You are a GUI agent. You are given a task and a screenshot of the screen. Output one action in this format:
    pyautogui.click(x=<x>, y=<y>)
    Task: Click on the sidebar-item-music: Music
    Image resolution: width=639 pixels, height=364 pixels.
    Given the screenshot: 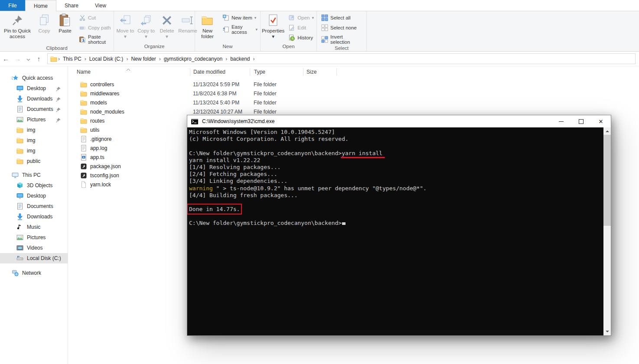 What is the action you would take?
    pyautogui.click(x=34, y=227)
    